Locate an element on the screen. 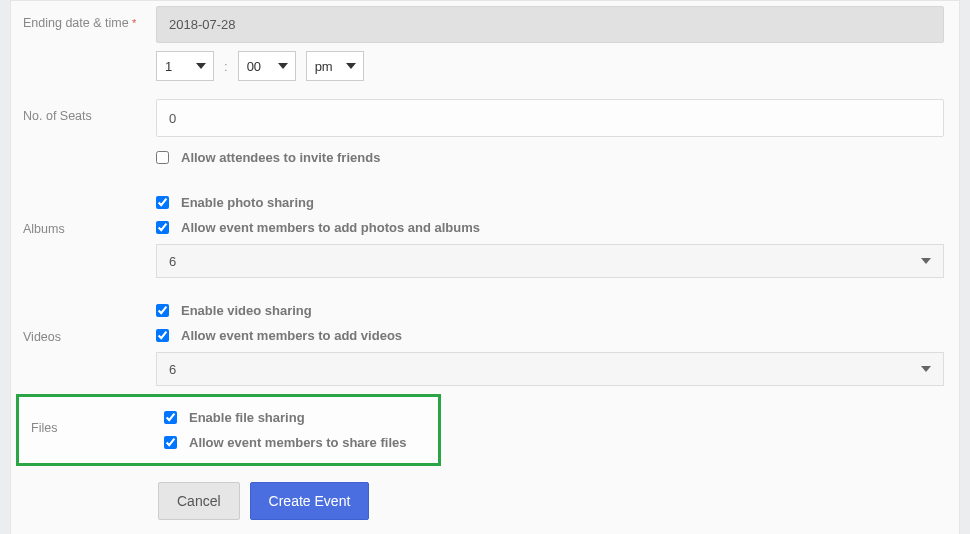 Image resolution: width=970 pixels, height=534 pixels. enable-photo-checkbox is located at coordinates (162, 202).